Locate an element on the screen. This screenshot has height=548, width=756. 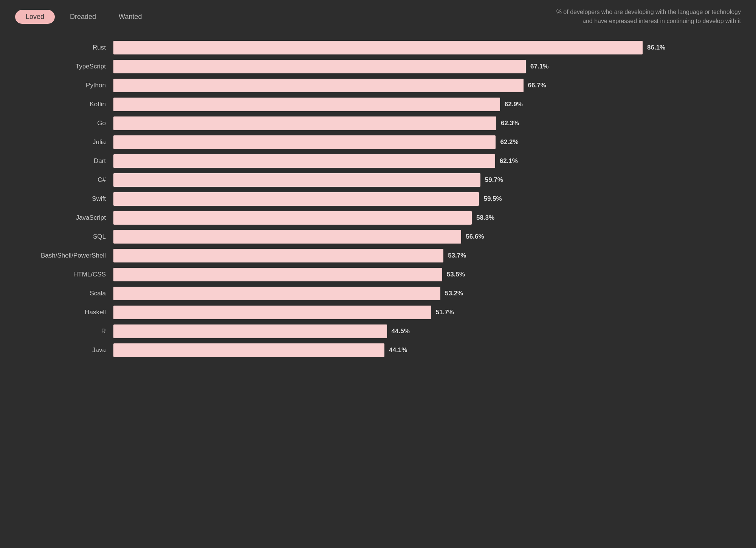
bar-value: 51.7% is located at coordinates (445, 312).